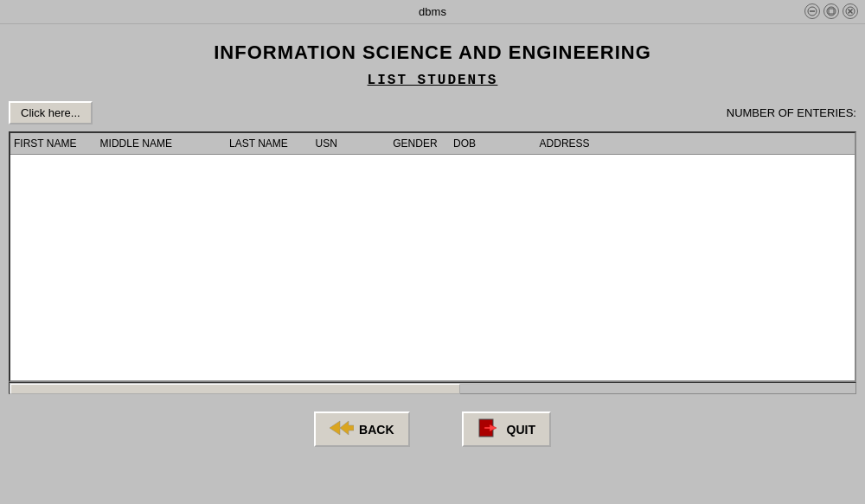 This screenshot has height=504, width=865. What do you see at coordinates (432, 388) in the screenshot?
I see `horizontal-scrollbar` at bounding box center [432, 388].